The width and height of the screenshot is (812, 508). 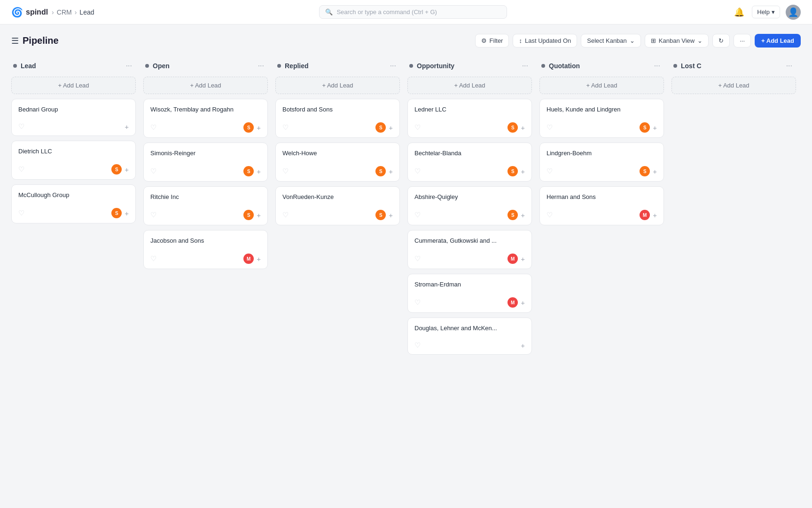 I want to click on card-heart-wisozk: ♡, so click(x=153, y=127).